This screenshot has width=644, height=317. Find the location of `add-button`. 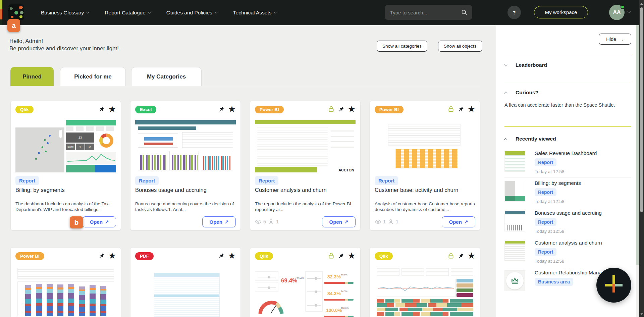

add-button is located at coordinates (614, 285).